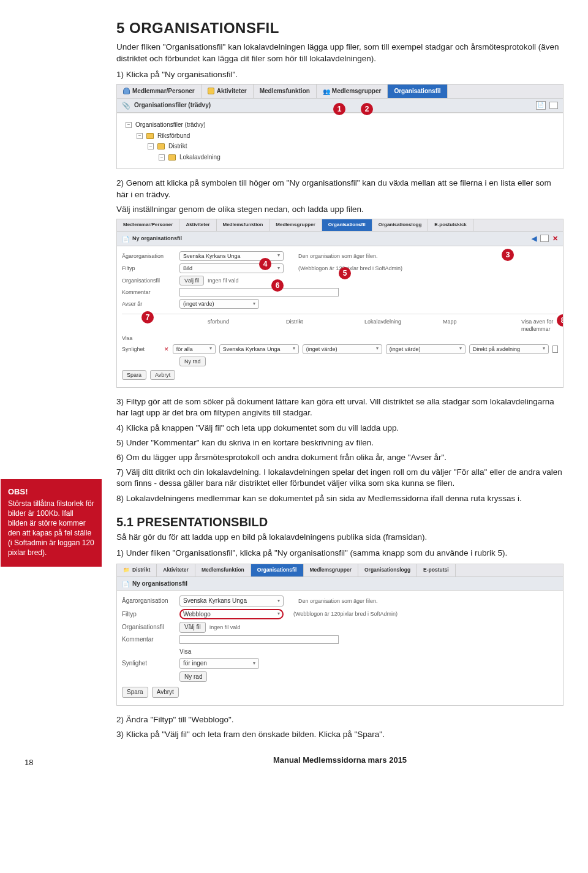  What do you see at coordinates (340, 735) in the screenshot?
I see `end-3: 3) Klicka på "Välj fil" och leta fram de…` at bounding box center [340, 735].